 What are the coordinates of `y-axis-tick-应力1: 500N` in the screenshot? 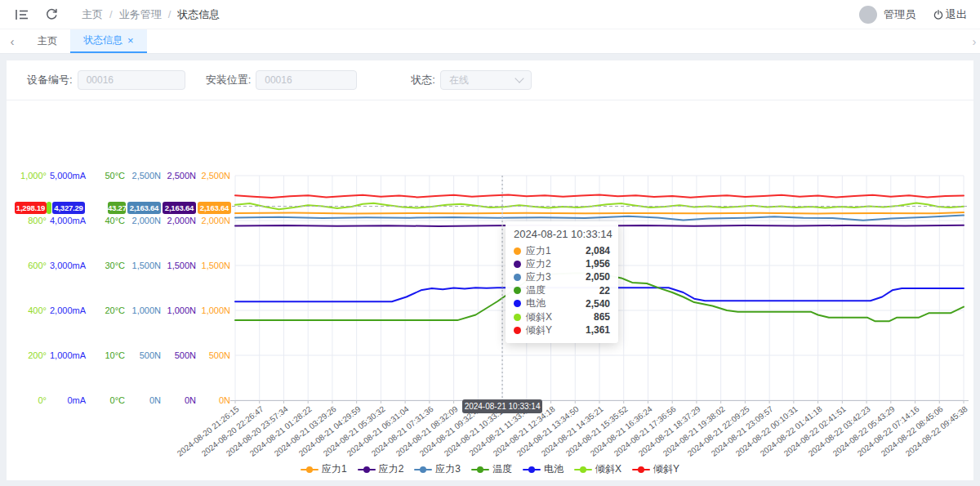 It's located at (202, 355).